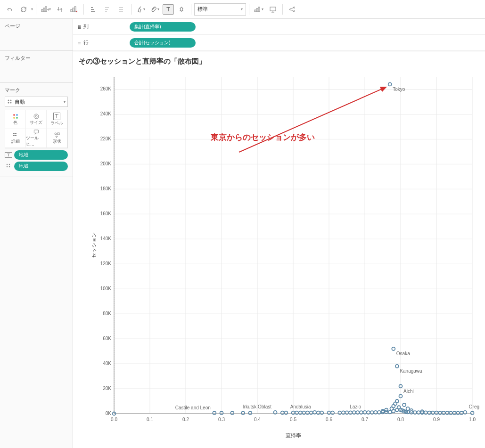 This screenshot has width=485, height=448. Describe the element at coordinates (181, 9) in the screenshot. I see `pin-button` at that location.